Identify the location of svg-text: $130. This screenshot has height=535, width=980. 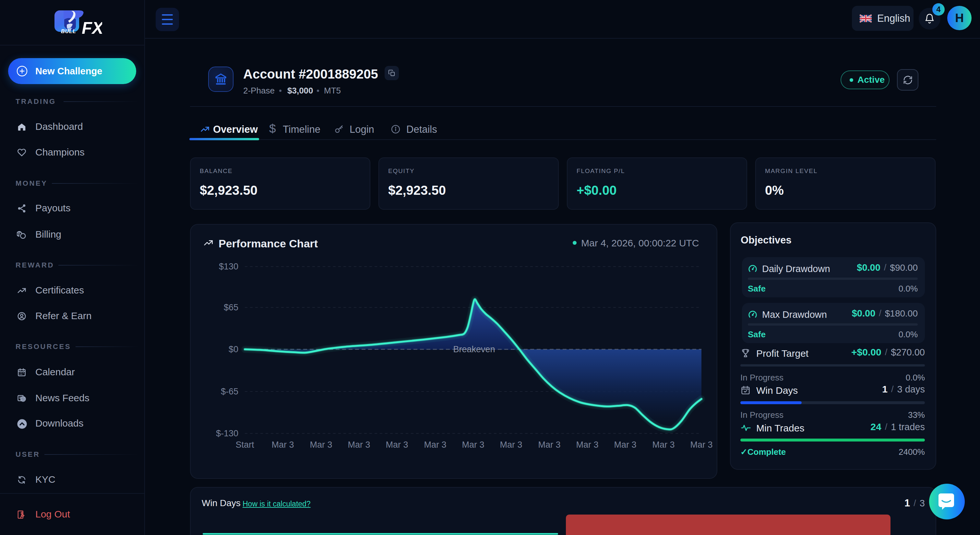
(229, 267).